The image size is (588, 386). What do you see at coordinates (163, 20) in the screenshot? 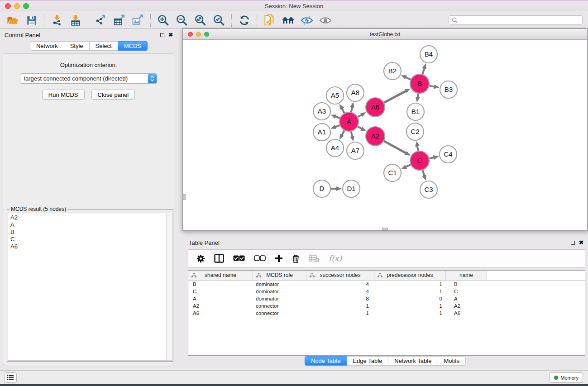
I see `zoom-in-button` at bounding box center [163, 20].